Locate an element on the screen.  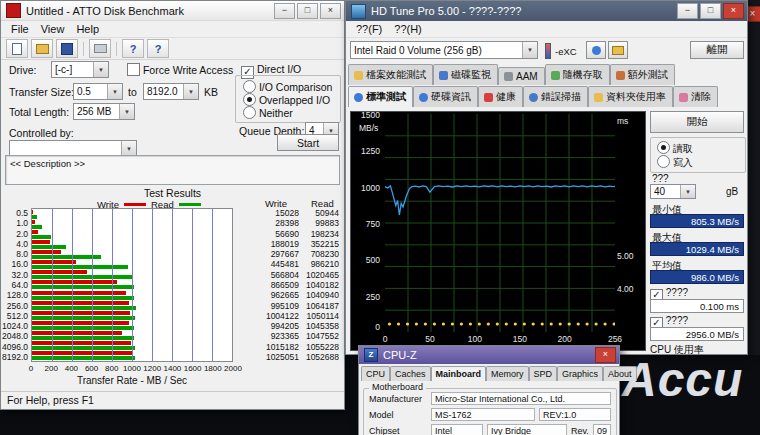
y-tick: 500 is located at coordinates (367, 260).